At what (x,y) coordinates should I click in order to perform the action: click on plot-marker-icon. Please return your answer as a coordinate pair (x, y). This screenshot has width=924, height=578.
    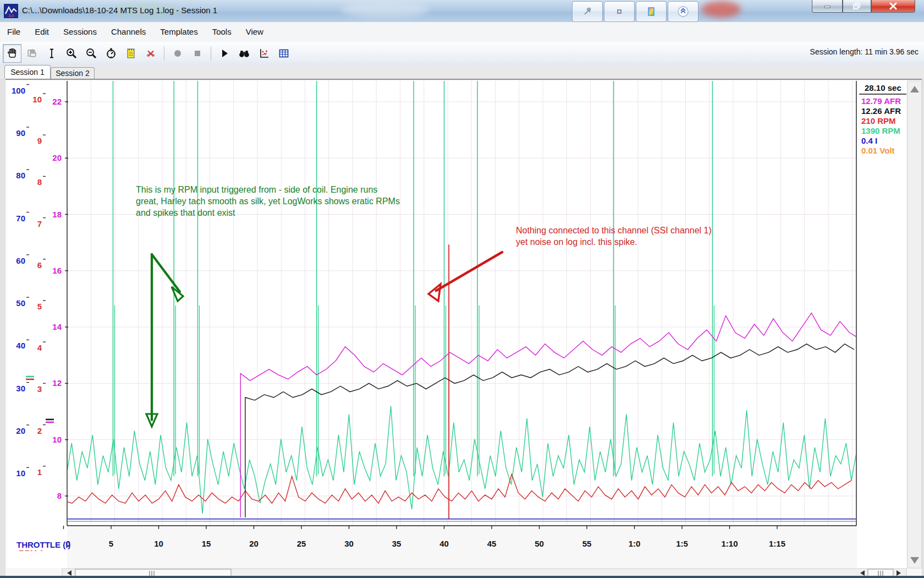
    Looking at the image, I should click on (264, 53).